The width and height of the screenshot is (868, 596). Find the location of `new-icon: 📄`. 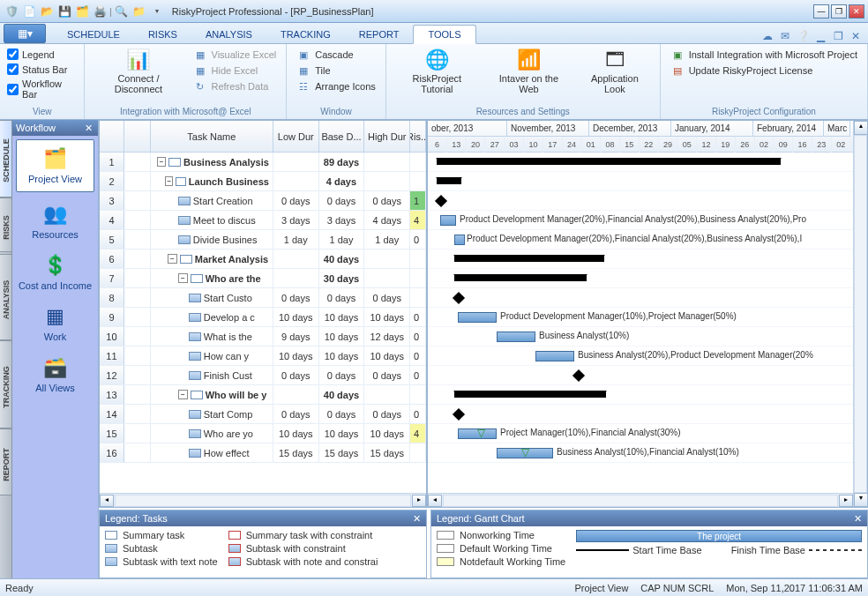

new-icon: 📄 is located at coordinates (29, 11).